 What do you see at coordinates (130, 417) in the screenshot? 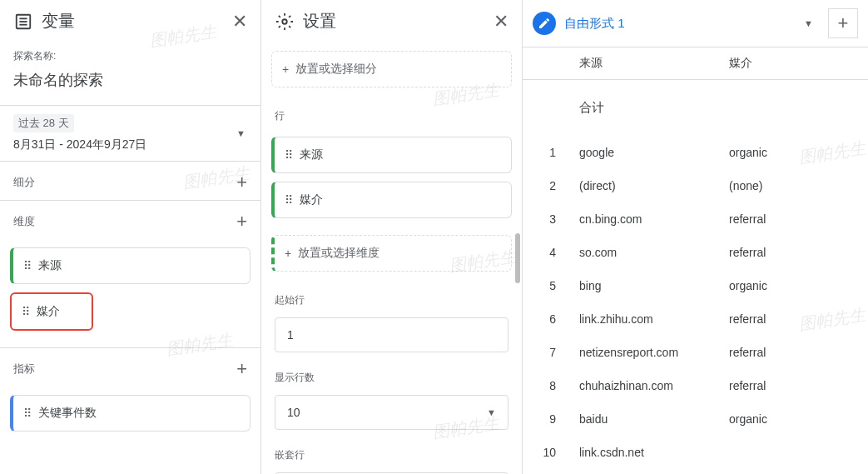
I see `metric-chips: ⠿ 关键事件数` at bounding box center [130, 417].